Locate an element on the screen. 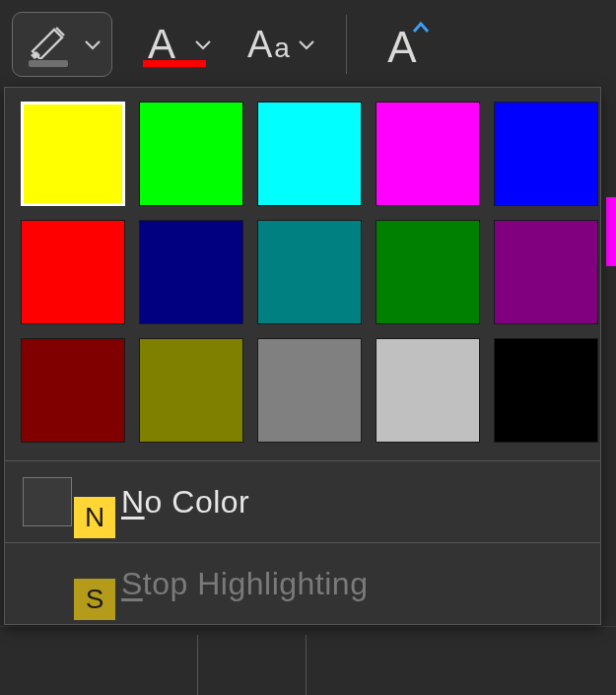 The image size is (616, 695). formatting-toolbar: A Aa A is located at coordinates (308, 43).